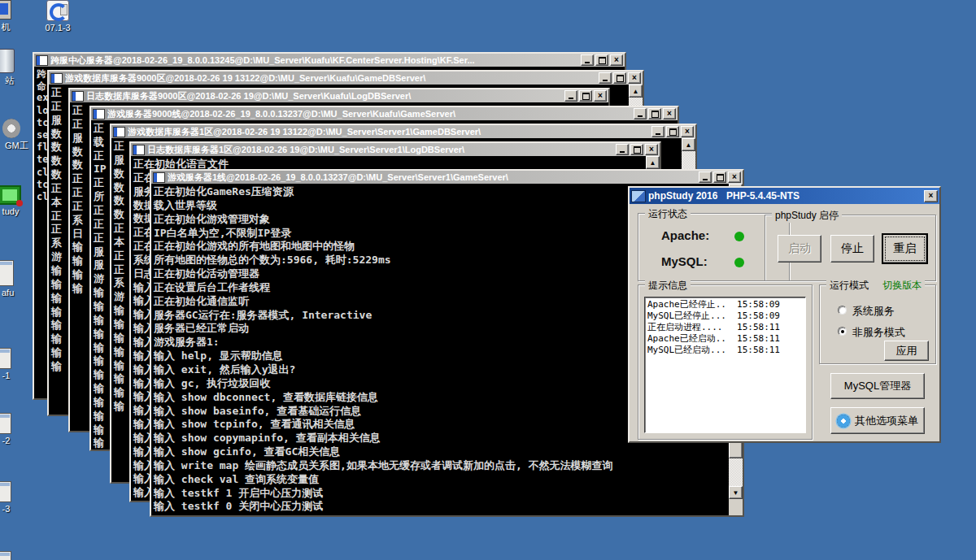  What do you see at coordinates (686, 350) in the screenshot?
I see `tip-text: MySQL已经启动...` at bounding box center [686, 350].